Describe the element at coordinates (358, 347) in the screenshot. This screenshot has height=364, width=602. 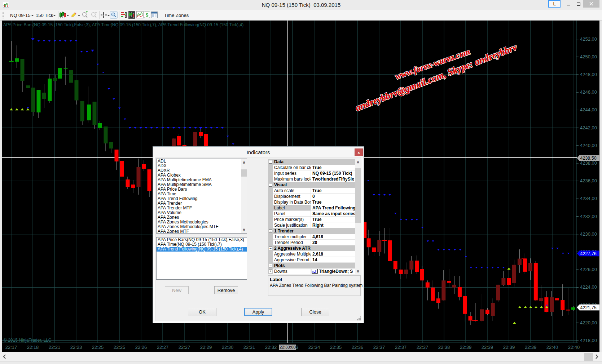
I see `svg-text: 22:36` at that location.